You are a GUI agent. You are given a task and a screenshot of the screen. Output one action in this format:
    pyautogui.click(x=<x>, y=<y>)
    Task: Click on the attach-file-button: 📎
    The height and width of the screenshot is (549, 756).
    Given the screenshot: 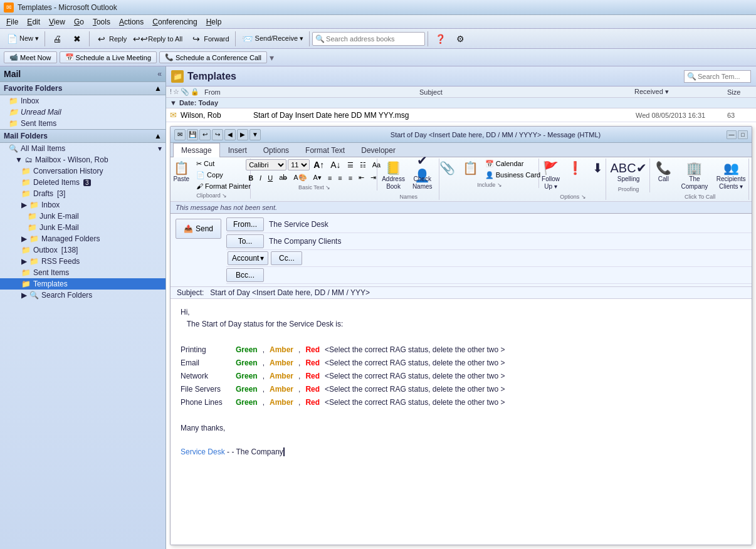 What is the action you would take?
    pyautogui.click(x=448, y=168)
    